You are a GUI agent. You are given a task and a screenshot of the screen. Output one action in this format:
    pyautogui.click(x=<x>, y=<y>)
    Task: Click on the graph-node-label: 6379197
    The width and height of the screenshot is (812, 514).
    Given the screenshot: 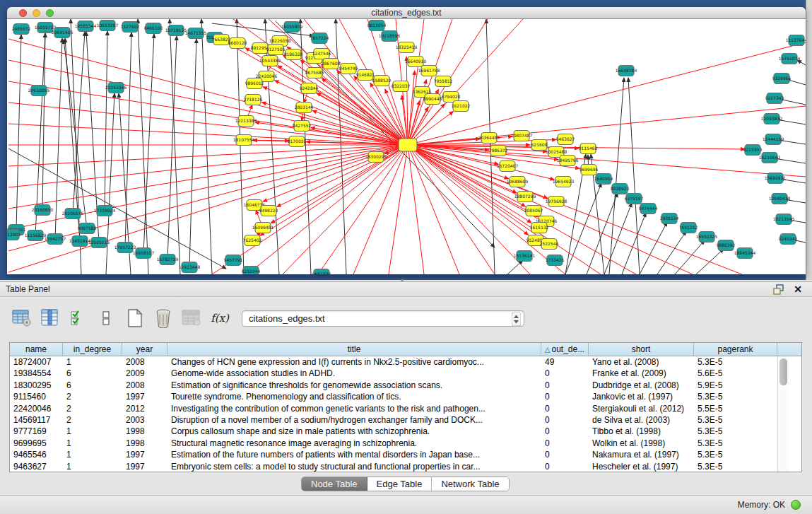 What is the action you would take?
    pyautogui.click(x=635, y=198)
    